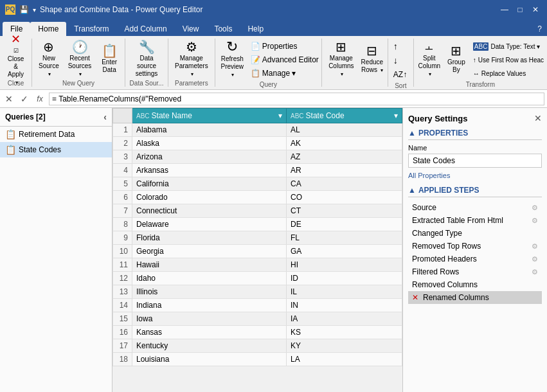  Describe the element at coordinates (210, 157) in the screenshot. I see `state-name-cell: Arizona` at that location.